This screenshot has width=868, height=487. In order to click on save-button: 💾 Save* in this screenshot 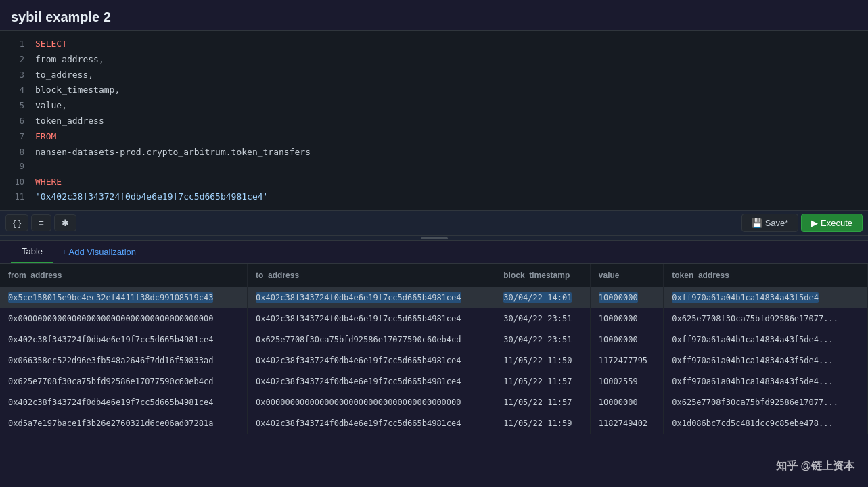, I will do `click(770, 223)`.